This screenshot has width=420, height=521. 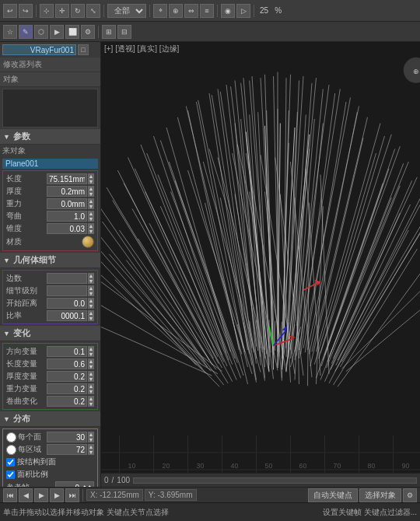 What do you see at coordinates (91, 281) in the screenshot?
I see `sides-down: ▼` at bounding box center [91, 281].